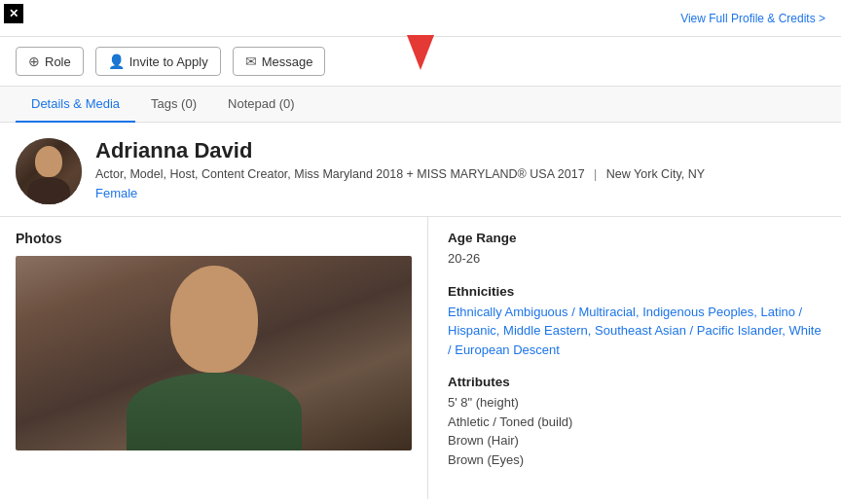  I want to click on tab-tags: Tags (0), so click(173, 105).